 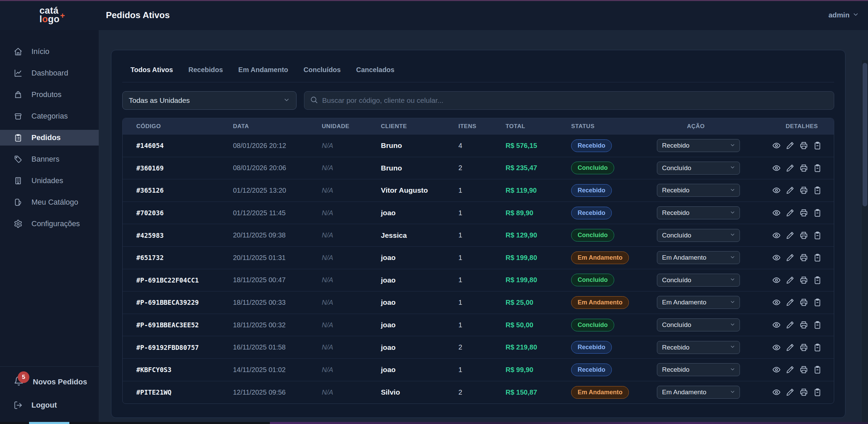 What do you see at coordinates (49, 405) in the screenshot?
I see `sidebar-item-logout: Logout` at bounding box center [49, 405].